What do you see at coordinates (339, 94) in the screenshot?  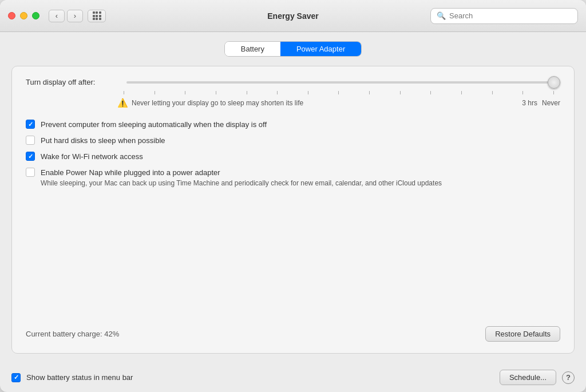 I see `slider-ticks` at bounding box center [339, 94].